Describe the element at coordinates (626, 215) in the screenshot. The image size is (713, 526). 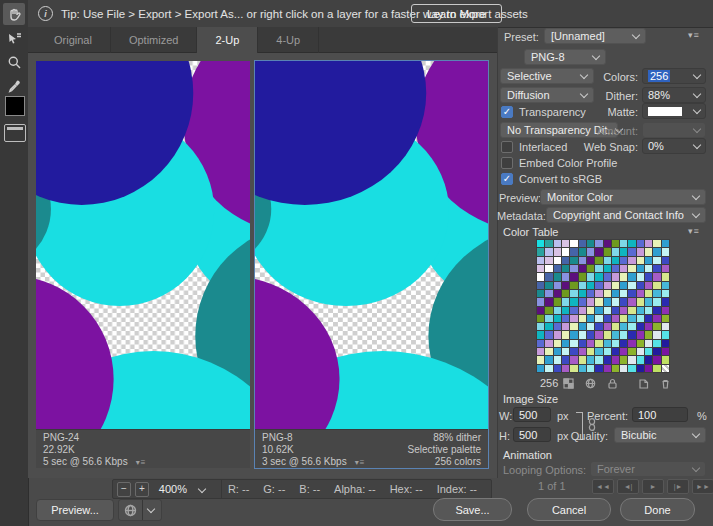
I see `metadata-dropdown: Copyright and Contact Info` at that location.